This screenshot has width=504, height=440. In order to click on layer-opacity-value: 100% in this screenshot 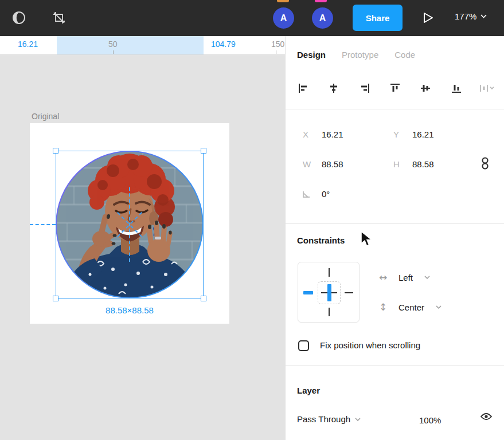, I will do `click(430, 421)`.